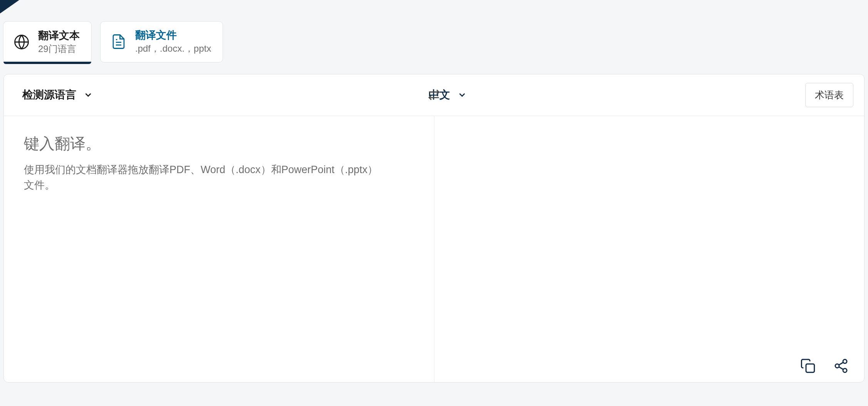 Image resolution: width=868 pixels, height=406 pixels. I want to click on source-language-selector: 检测源语言, so click(58, 95).